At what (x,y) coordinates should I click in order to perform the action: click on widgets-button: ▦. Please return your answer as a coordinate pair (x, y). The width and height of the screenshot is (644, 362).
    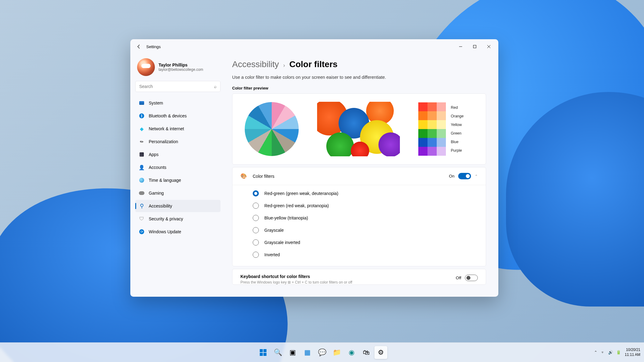
    Looking at the image, I should click on (307, 352).